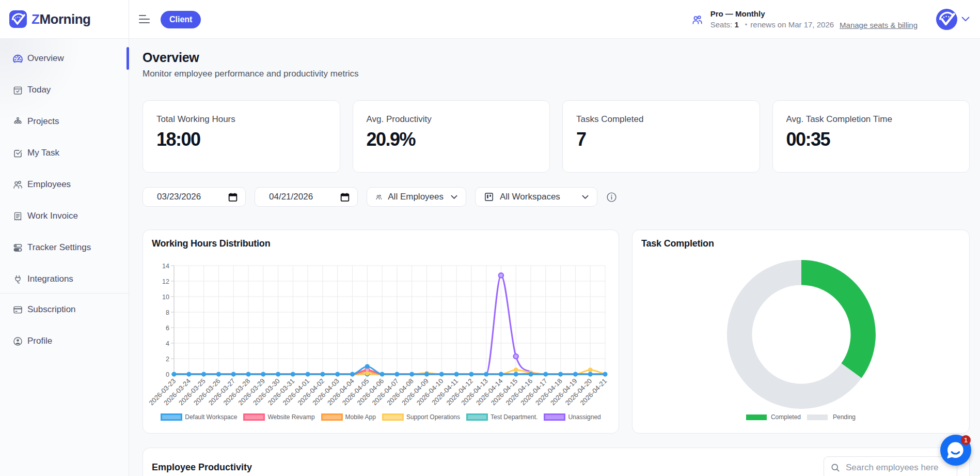  I want to click on svg-text: 2, so click(167, 359).